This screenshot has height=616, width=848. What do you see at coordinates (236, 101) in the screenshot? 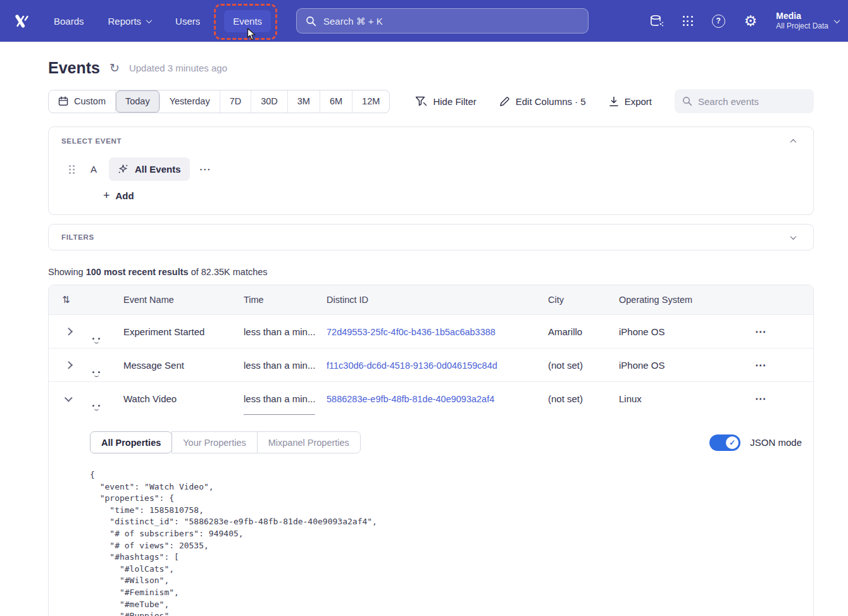
I see `date-7d-button: 7D` at bounding box center [236, 101].